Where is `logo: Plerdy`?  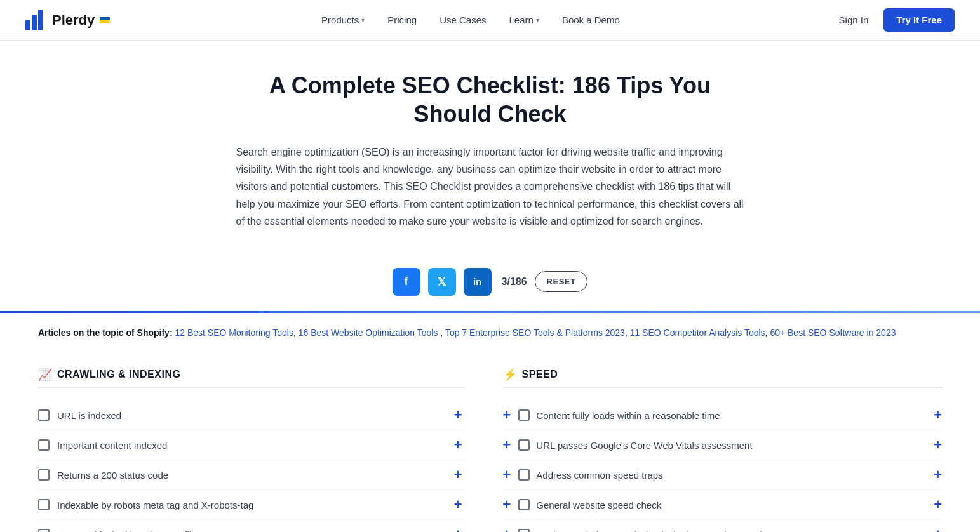 logo: Plerdy is located at coordinates (67, 20).